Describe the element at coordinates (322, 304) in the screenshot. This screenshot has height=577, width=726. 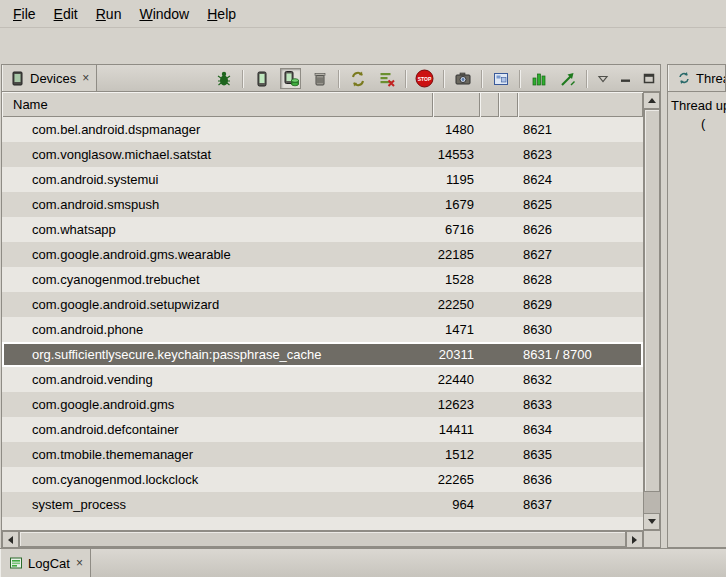
I see `table-row: com.google.android.setupwizard222508629` at that location.